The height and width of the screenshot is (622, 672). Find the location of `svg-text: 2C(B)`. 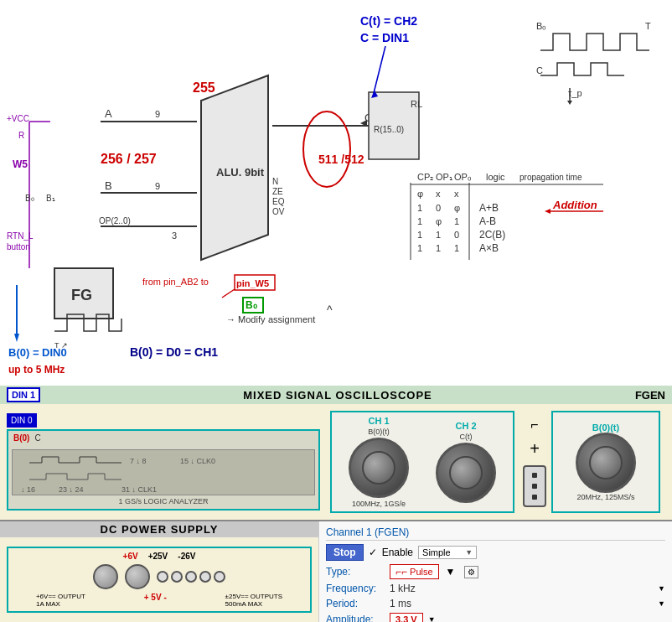

svg-text: 2C(B) is located at coordinates (493, 235).